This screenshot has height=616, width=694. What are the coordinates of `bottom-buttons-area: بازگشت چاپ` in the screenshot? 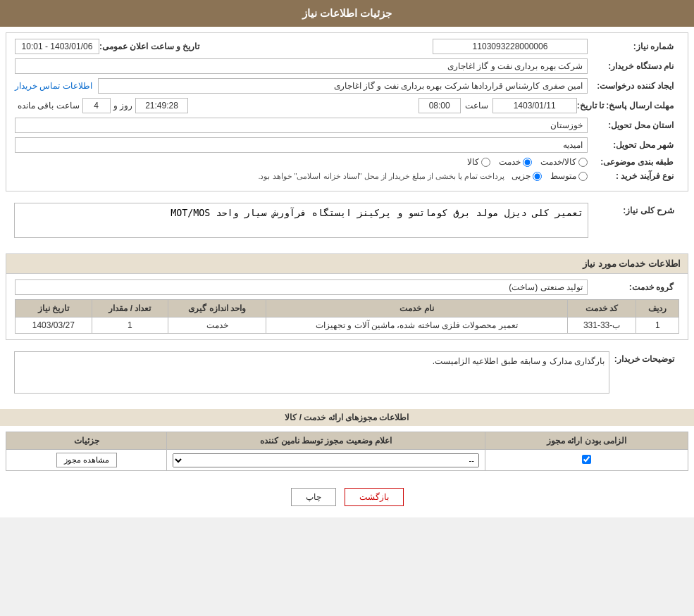 It's located at (347, 497).